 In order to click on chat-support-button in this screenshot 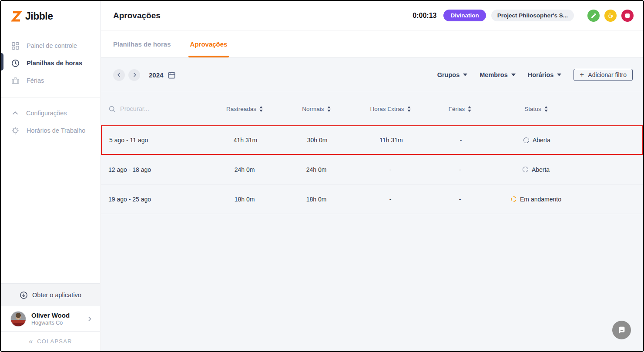, I will do `click(621, 330)`.